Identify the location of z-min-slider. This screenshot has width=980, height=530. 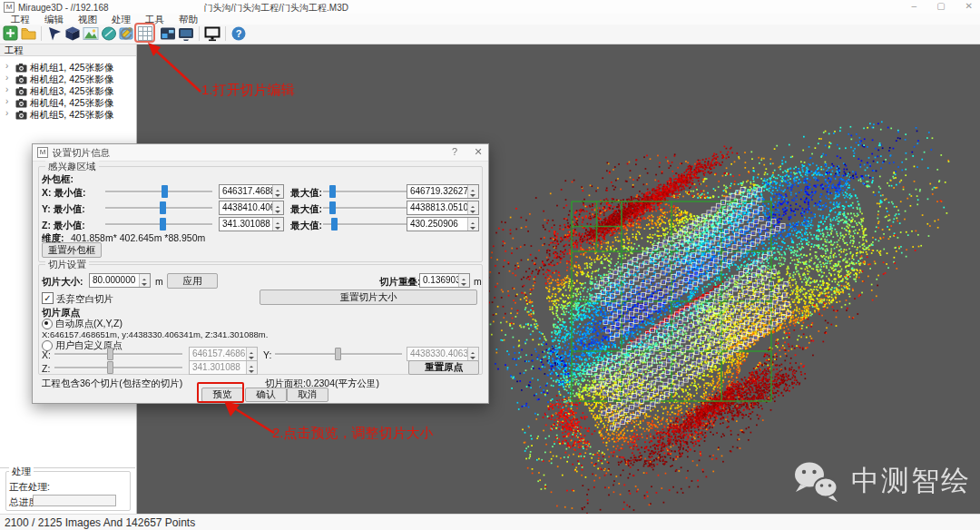
(159, 224).